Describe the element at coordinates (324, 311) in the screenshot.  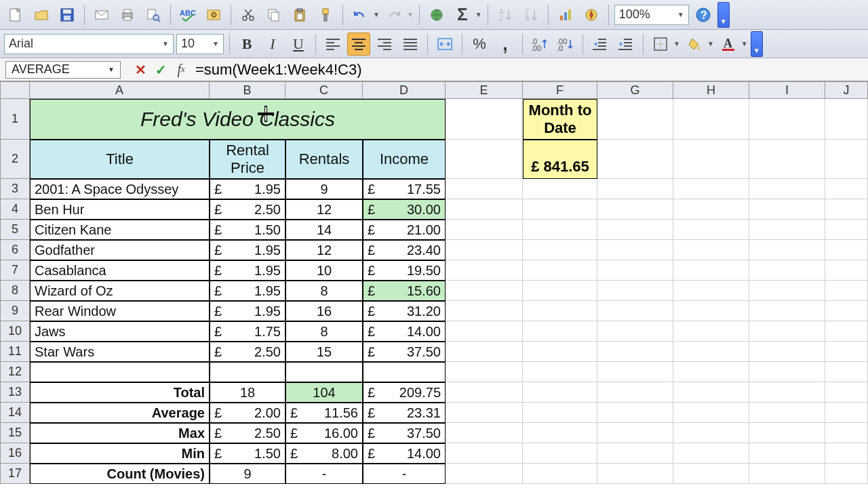
I see `movie-rentals: 16` at that location.